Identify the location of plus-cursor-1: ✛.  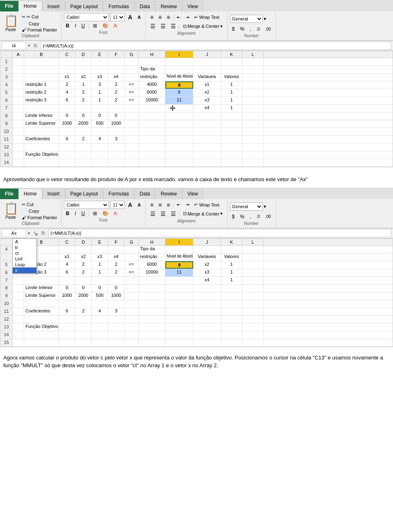
(173, 108).